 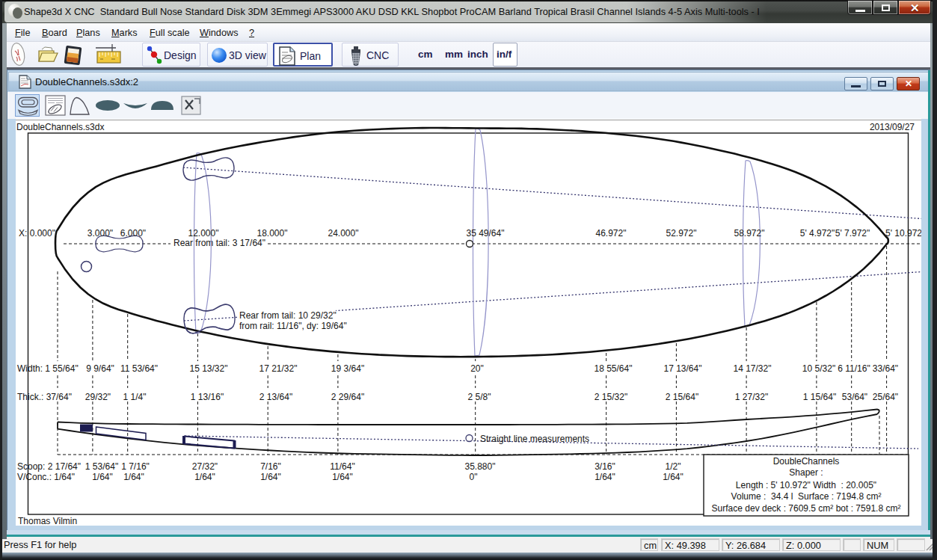 I want to click on svg-text: 20", so click(x=477, y=369).